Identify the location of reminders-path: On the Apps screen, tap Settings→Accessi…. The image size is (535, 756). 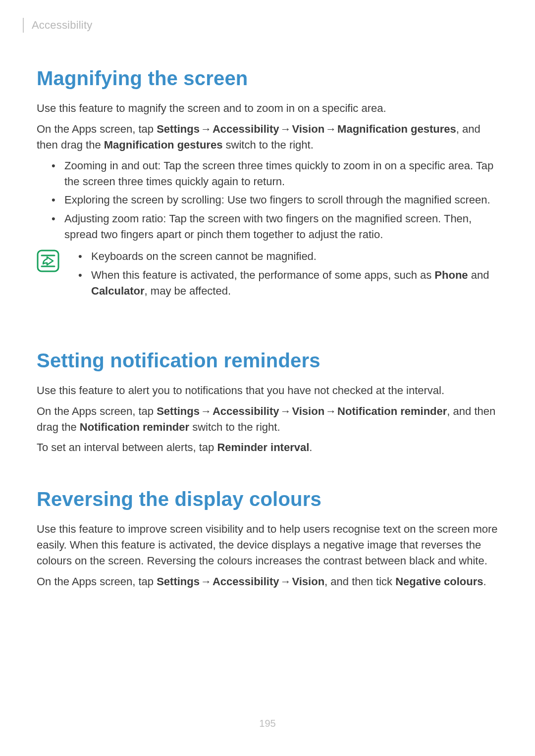
(268, 419).